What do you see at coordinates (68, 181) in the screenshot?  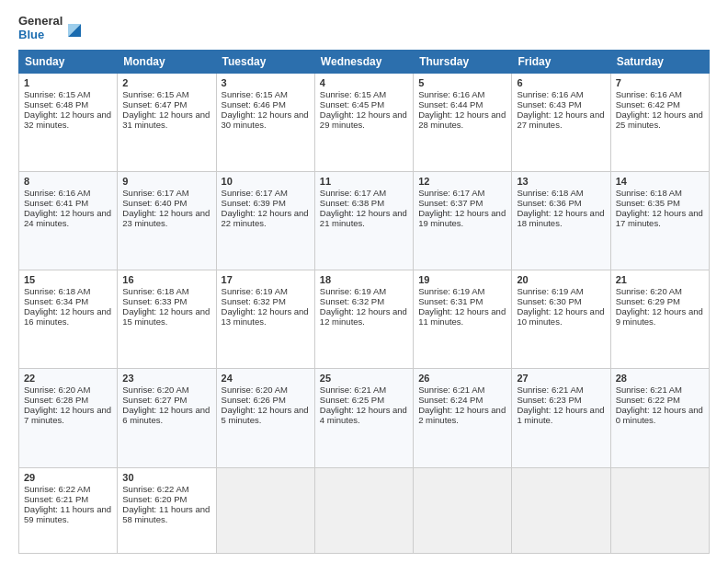 I see `day-number: 8` at bounding box center [68, 181].